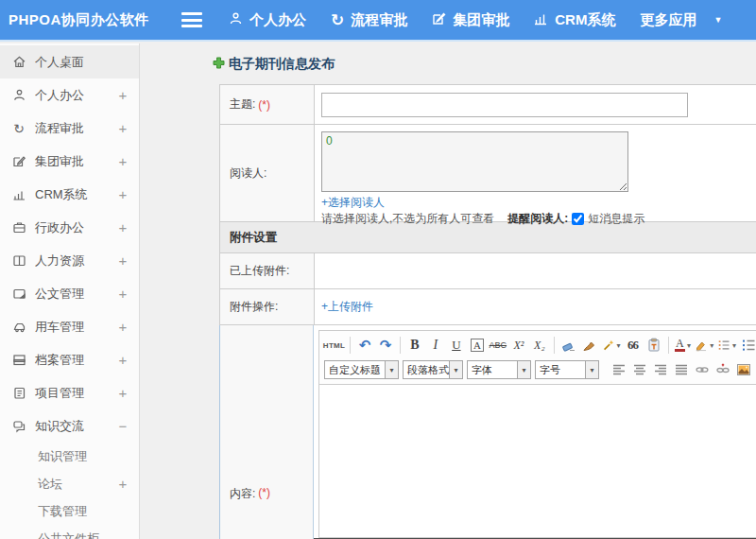 This screenshot has height=539, width=756. Describe the element at coordinates (488, 105) in the screenshot. I see `subject-row: 主题: (*)` at that location.